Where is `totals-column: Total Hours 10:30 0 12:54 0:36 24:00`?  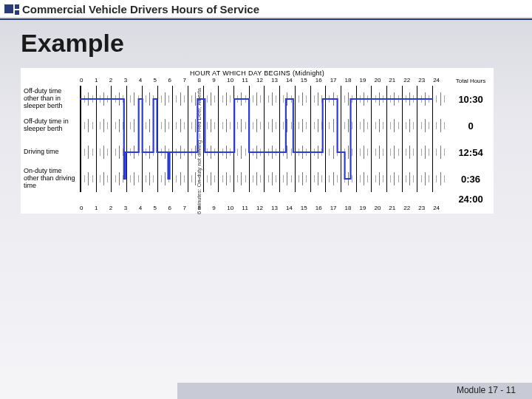
totals-column: Total Hours 10:30 0 12:54 0:36 24:00 is located at coordinates (471, 140).